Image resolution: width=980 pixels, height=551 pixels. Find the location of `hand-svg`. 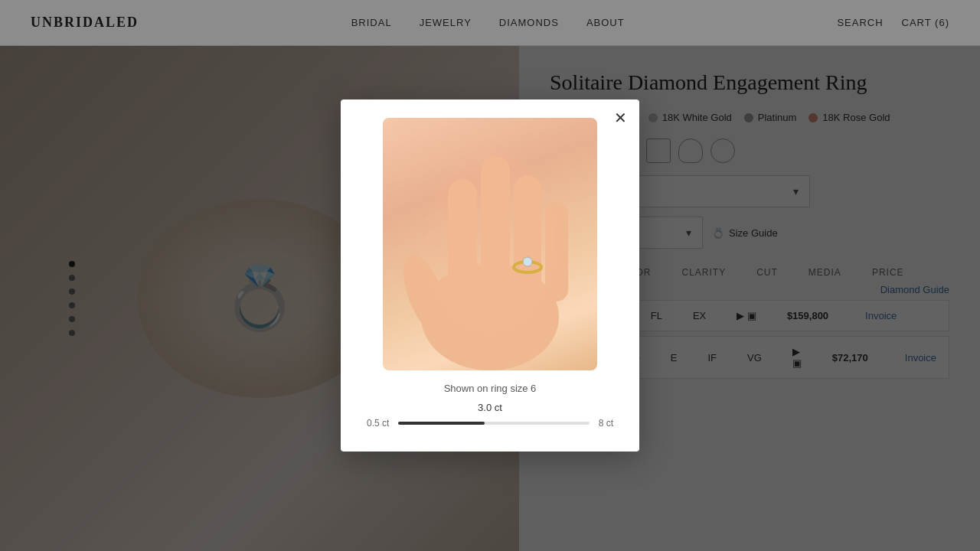

hand-svg is located at coordinates (490, 244).